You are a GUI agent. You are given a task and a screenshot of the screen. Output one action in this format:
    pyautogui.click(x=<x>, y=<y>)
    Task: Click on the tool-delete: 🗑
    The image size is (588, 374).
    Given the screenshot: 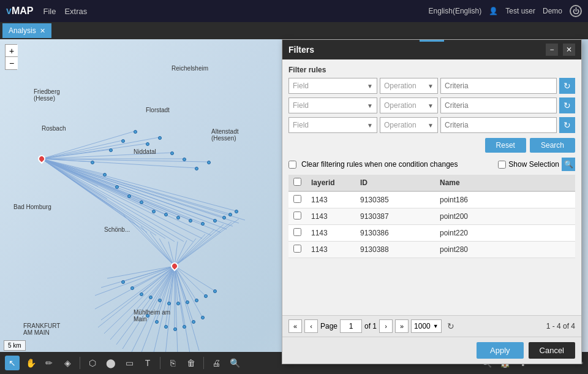 What is the action you would take?
    pyautogui.click(x=191, y=363)
    